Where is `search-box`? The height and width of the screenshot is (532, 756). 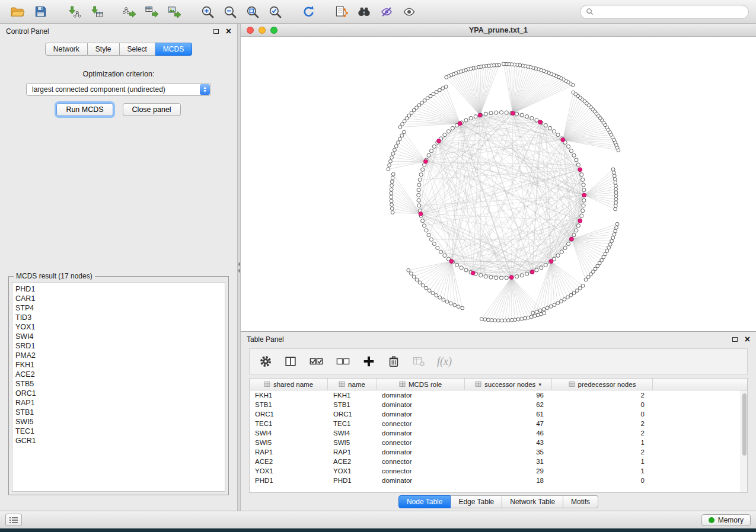 search-box is located at coordinates (664, 12).